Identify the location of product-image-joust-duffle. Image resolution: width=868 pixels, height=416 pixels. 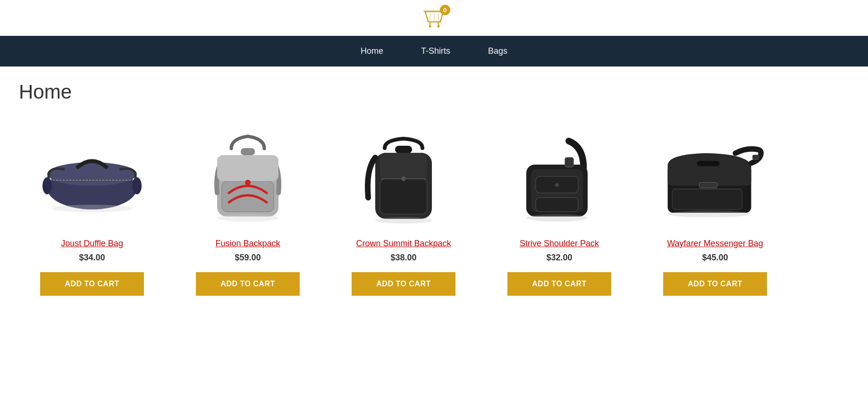
(92, 179).